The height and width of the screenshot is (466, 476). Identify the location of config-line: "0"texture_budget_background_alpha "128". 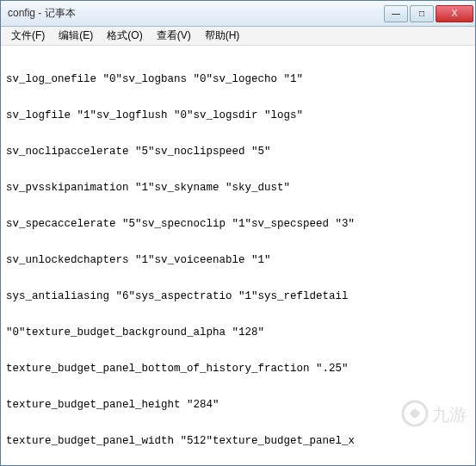
(238, 332).